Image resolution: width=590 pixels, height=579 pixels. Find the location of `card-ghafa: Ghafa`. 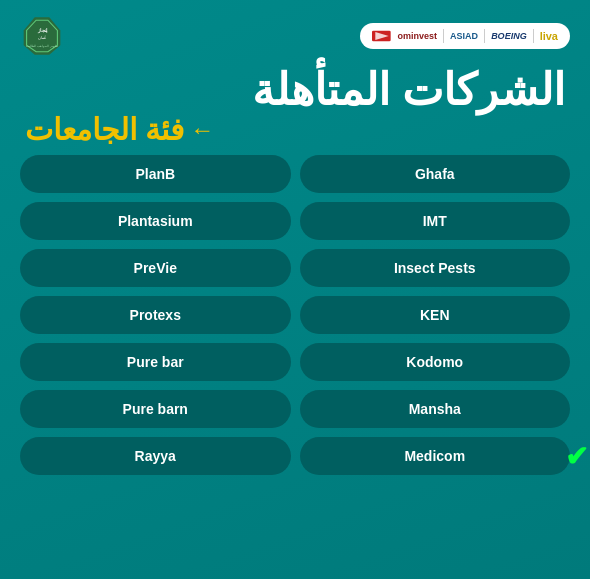

card-ghafa: Ghafa is located at coordinates (436, 174).